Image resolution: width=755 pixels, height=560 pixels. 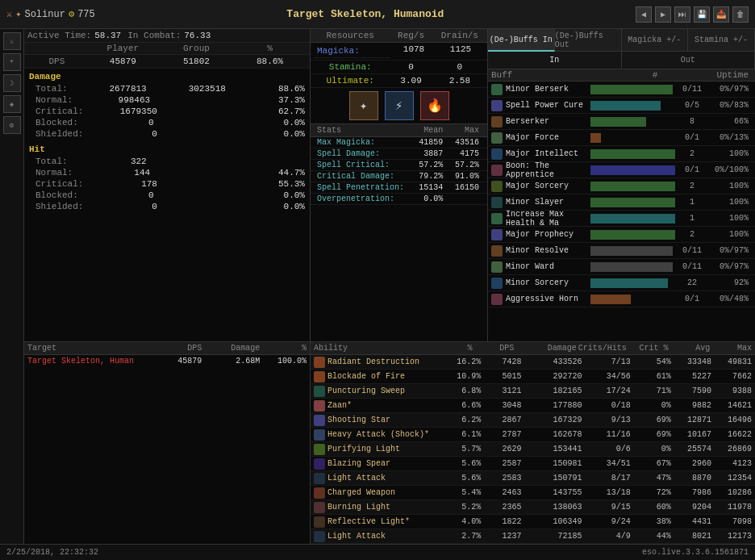 What do you see at coordinates (552, 376) in the screenshot?
I see `ability-damage: 292720` at bounding box center [552, 376].